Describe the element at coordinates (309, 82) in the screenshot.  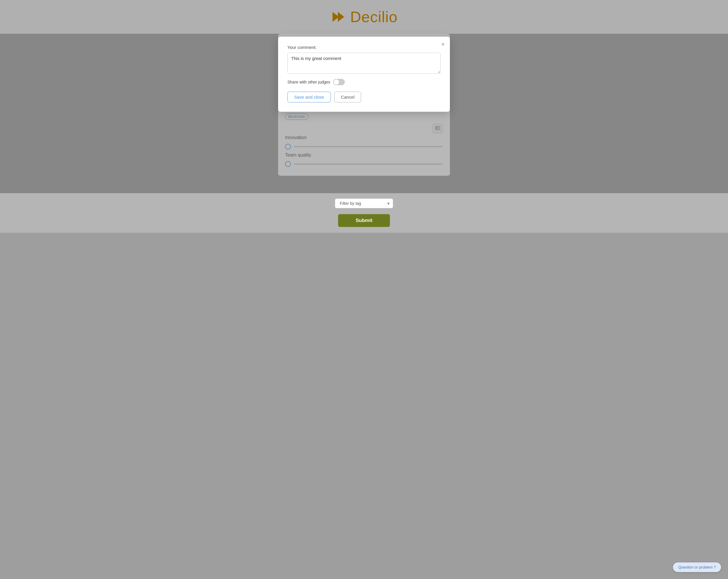
I see `share-label: Share with other judges` at that location.